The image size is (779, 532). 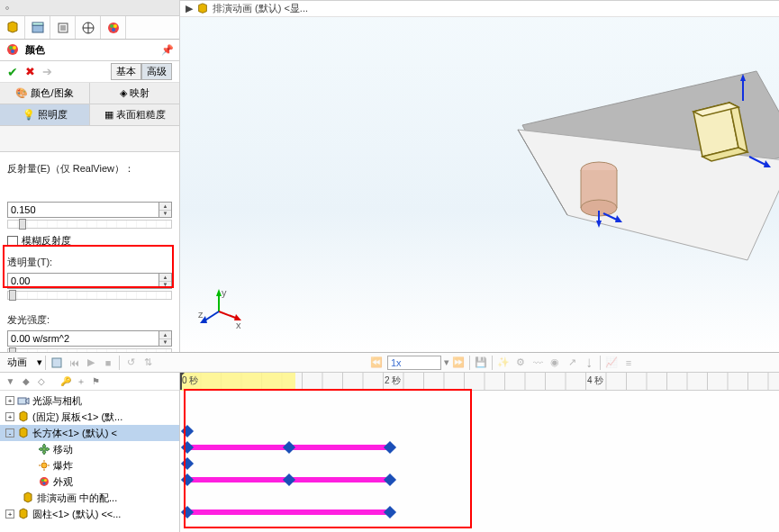 I want to click on transp-input, so click(x=83, y=281).